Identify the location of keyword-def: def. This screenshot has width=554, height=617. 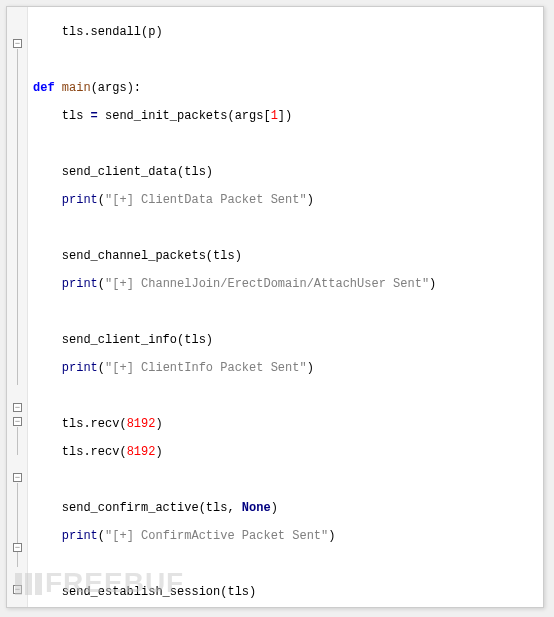
(44, 88).